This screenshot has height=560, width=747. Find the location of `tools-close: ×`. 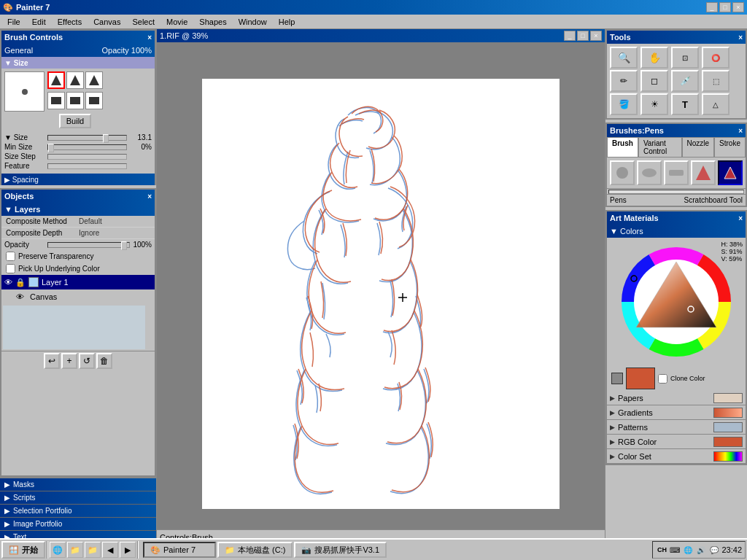

tools-close: × is located at coordinates (740, 38).